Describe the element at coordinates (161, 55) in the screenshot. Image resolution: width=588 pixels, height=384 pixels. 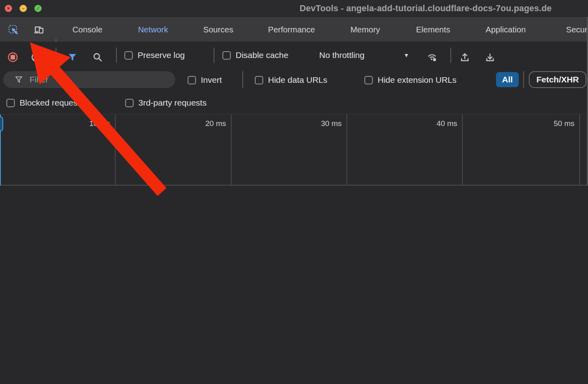
I see `preserve-log-label: Preserve log` at that location.